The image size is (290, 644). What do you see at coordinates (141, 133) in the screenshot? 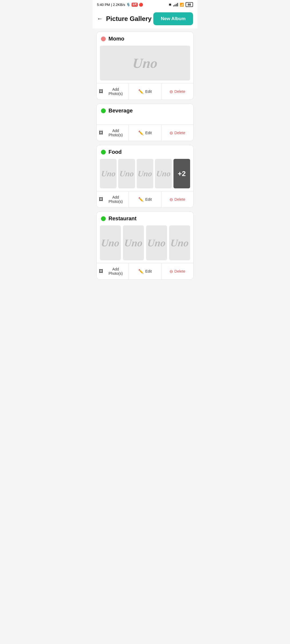
I see `edit-icon-bev: ✏️` at bounding box center [141, 133].